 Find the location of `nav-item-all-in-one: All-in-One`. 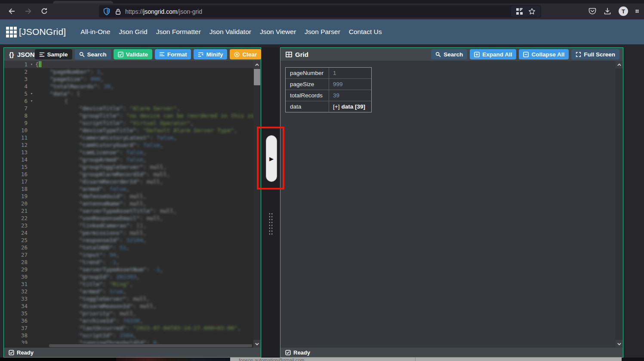

nav-item-all-in-one: All-in-One is located at coordinates (96, 32).